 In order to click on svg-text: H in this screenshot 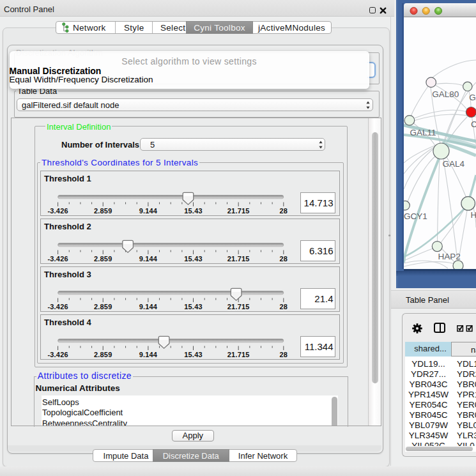, I will do `click(473, 215)`.